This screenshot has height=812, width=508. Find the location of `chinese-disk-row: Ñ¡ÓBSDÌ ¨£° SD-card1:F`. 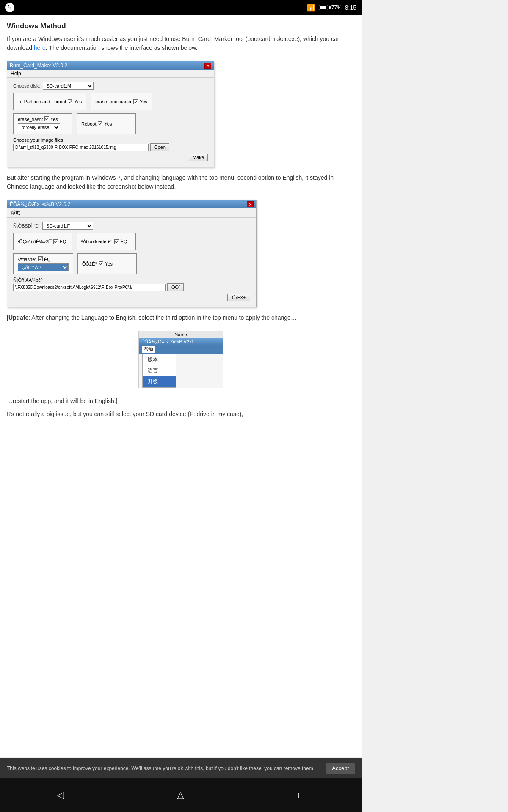

chinese-disk-row: Ñ¡ÓBSDÌ ¨£° SD-card1:F is located at coordinates (132, 226).